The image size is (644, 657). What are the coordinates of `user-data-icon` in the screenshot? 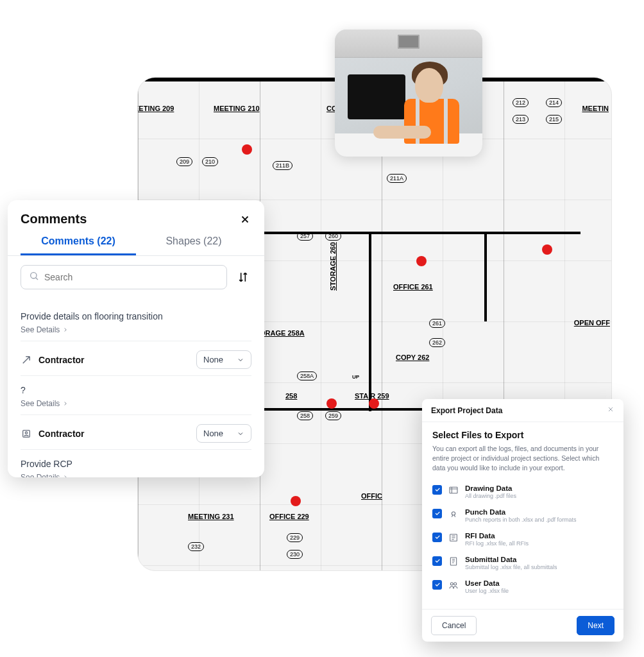 It's located at (453, 585).